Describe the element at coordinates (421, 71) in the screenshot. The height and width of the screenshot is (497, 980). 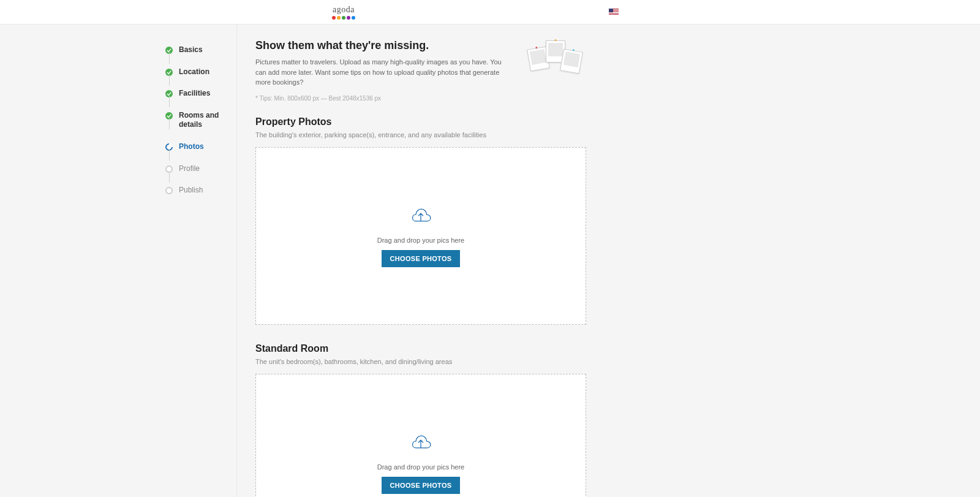
I see `hero-section: Show them what they're missing. Pictures…` at that location.